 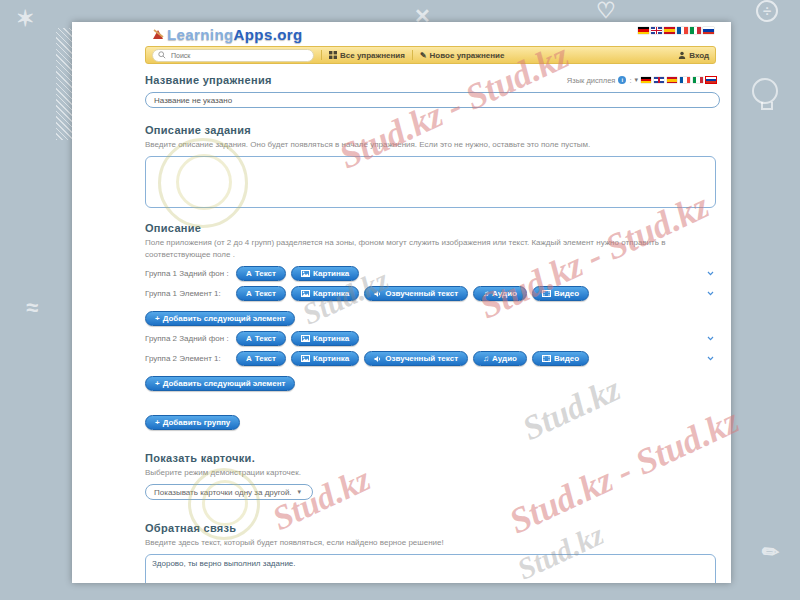 I want to click on search-input, so click(x=238, y=56).